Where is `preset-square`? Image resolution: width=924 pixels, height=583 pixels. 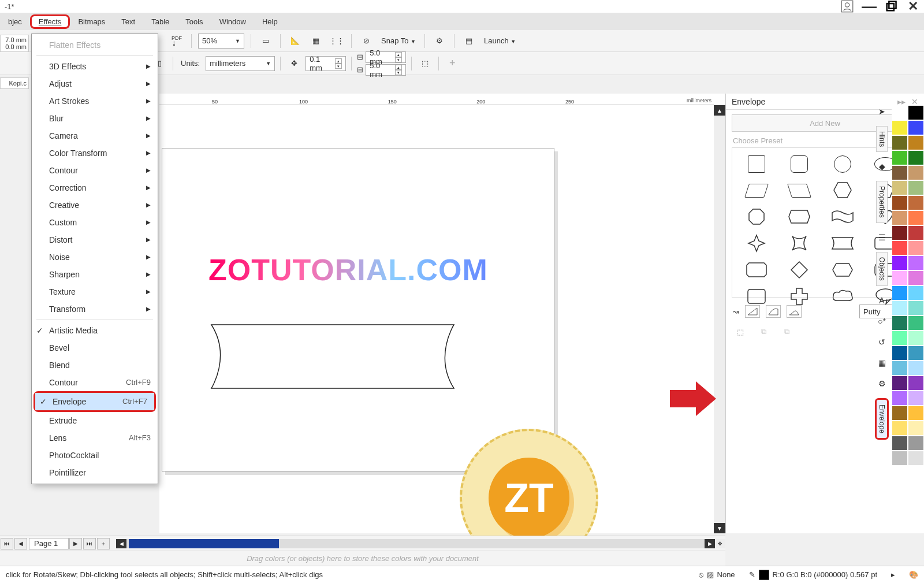 preset-square is located at coordinates (757, 164).